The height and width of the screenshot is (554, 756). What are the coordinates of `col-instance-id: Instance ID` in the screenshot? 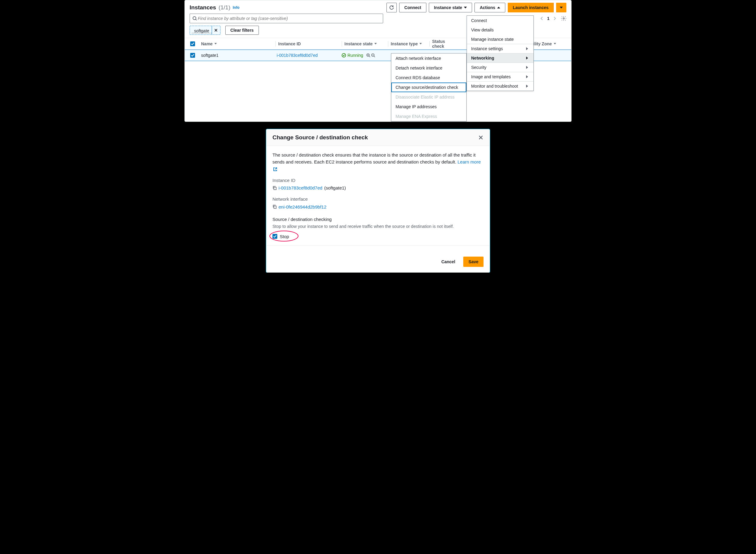 It's located at (309, 44).